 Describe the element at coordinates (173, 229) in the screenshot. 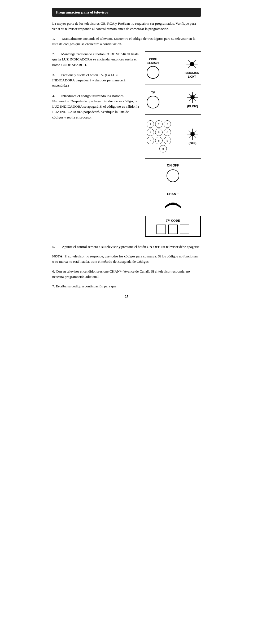

I see `tv-code-boxes` at that location.